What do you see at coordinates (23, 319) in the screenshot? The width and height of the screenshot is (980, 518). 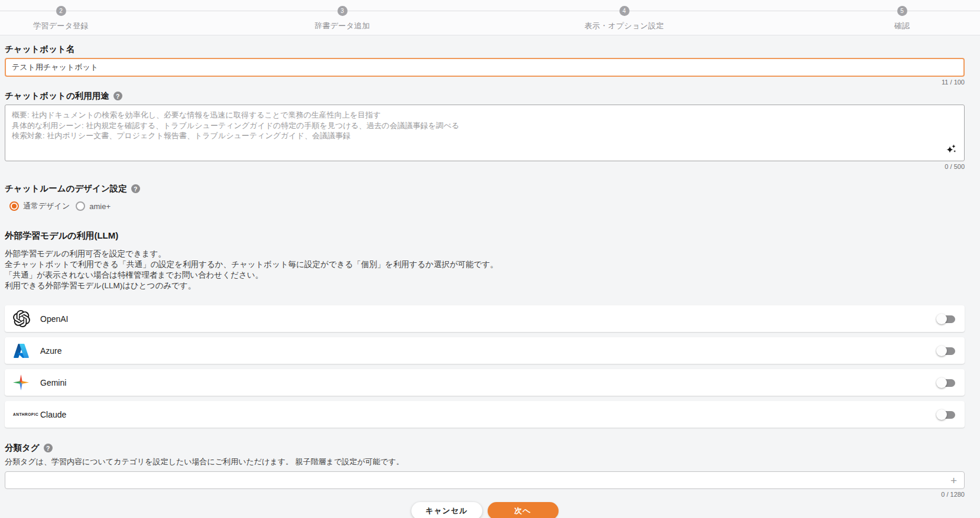 I see `openai-logo-icon` at bounding box center [23, 319].